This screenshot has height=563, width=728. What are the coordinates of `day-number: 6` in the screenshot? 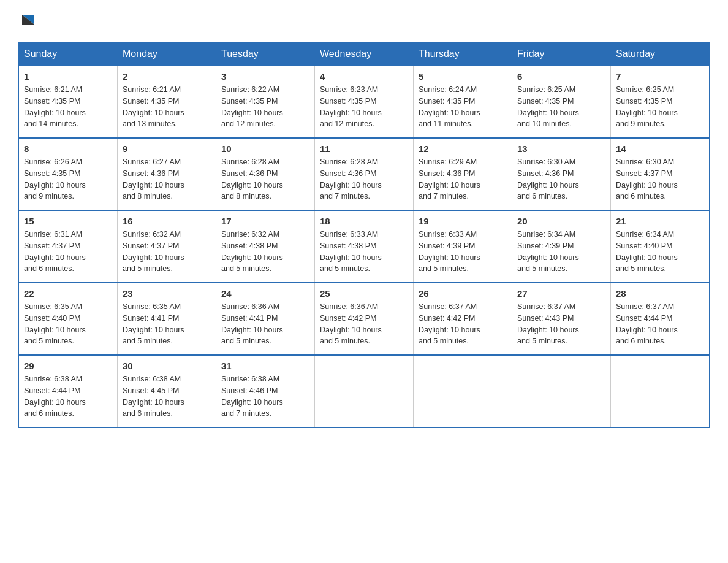 It's located at (561, 76).